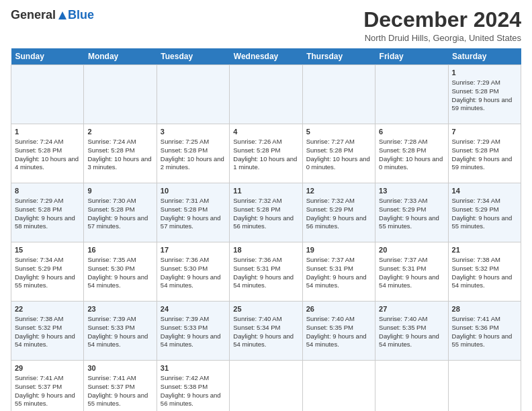 Image resolution: width=532 pixels, height=411 pixels. What do you see at coordinates (48, 56) in the screenshot?
I see `col-header-sunday: Sunday` at bounding box center [48, 56].